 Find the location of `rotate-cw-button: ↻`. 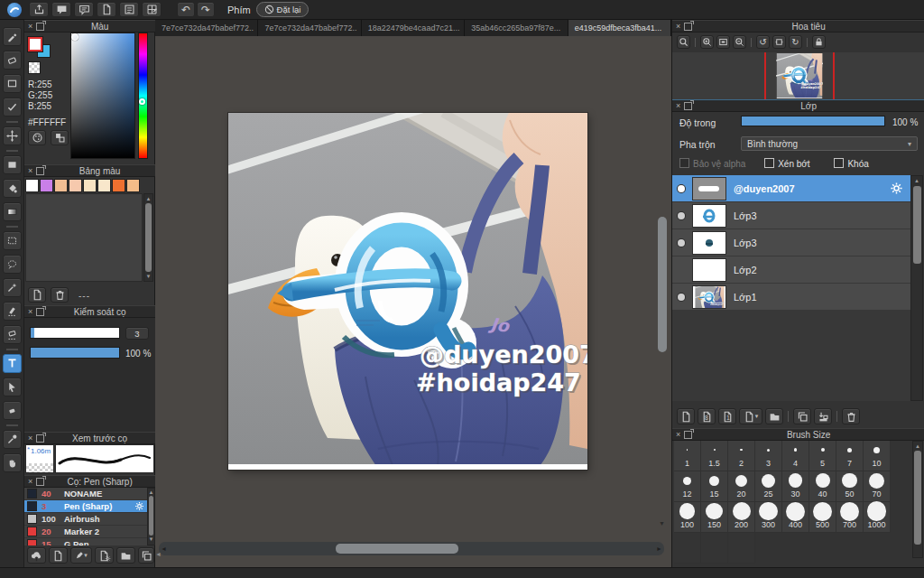

rotate-cw-button: ↻ is located at coordinates (796, 42).